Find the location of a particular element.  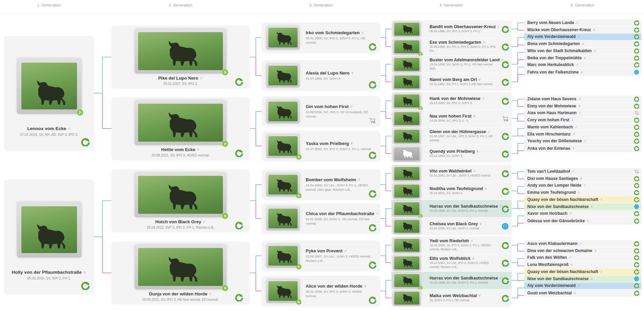

pedigree-row: Enny von der Mohnwiese♀ is located at coordinates (583, 106).